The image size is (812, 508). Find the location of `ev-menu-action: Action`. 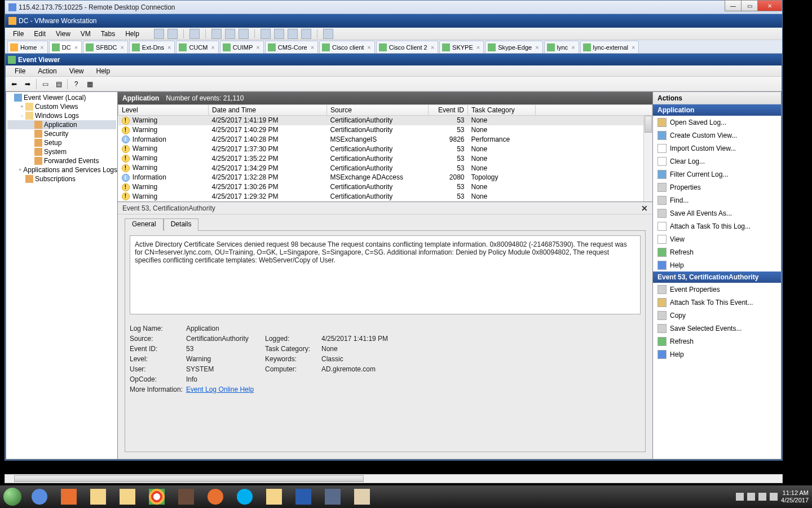

ev-menu-action: Action is located at coordinates (47, 71).